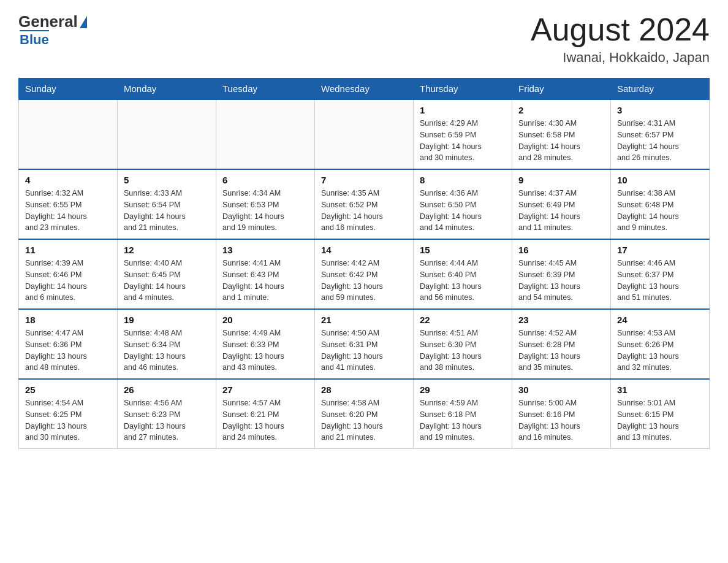  Describe the element at coordinates (265, 211) in the screenshot. I see `day-info: Sunrise: 4:34 AM Sunset: 6:53 PM Dayligh…` at that location.